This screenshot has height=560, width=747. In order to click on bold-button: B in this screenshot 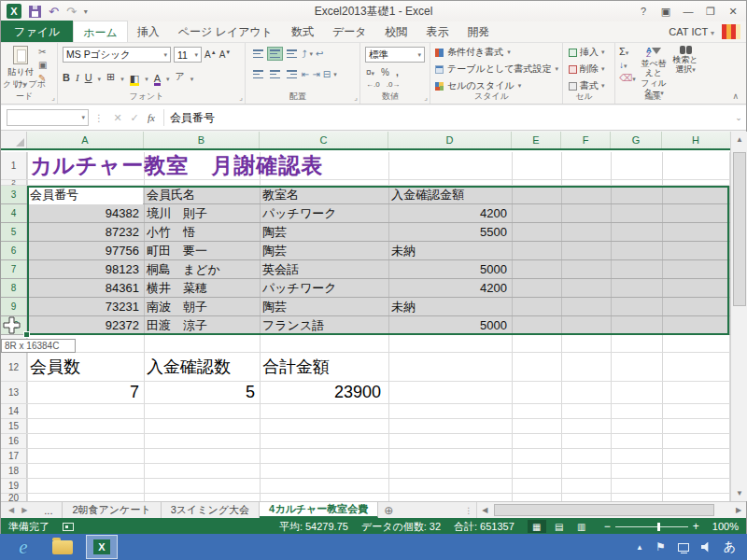, I will do `click(66, 77)`.